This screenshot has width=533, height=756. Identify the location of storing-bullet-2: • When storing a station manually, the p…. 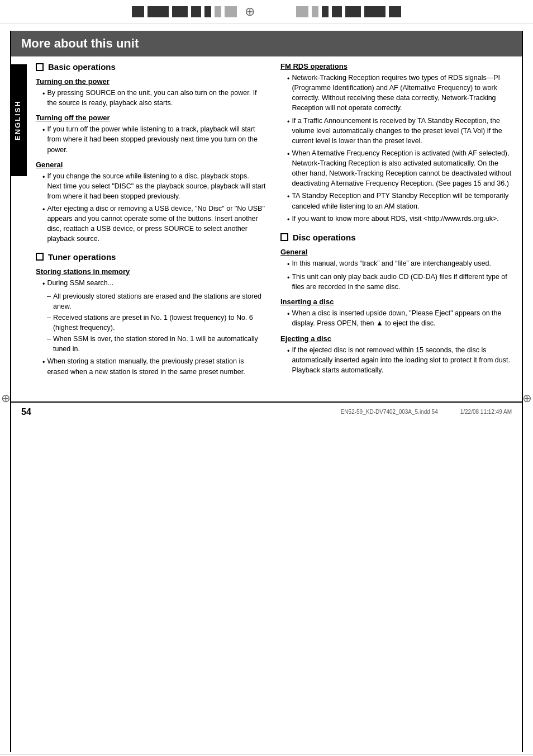
(155, 366).